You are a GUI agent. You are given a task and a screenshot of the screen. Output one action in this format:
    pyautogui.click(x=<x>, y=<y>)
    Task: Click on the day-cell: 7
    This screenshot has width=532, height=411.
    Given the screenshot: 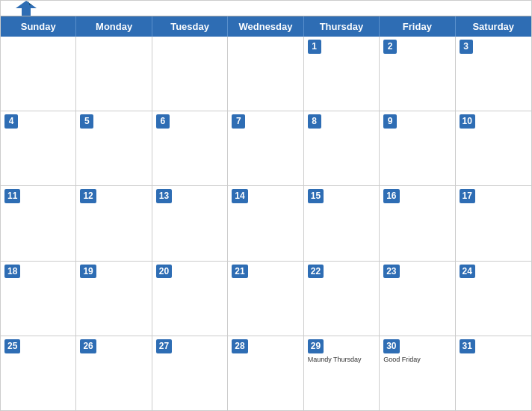 What is the action you would take?
    pyautogui.click(x=266, y=148)
    